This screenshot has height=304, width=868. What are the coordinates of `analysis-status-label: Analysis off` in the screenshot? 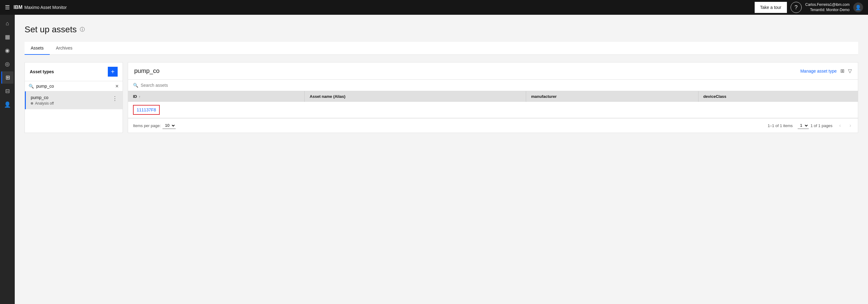 It's located at (44, 103).